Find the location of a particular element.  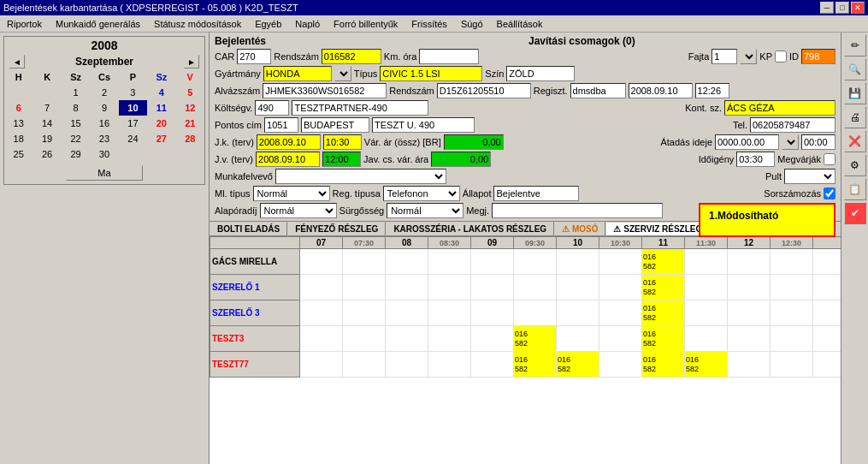

cal-day: 29 is located at coordinates (75, 154).